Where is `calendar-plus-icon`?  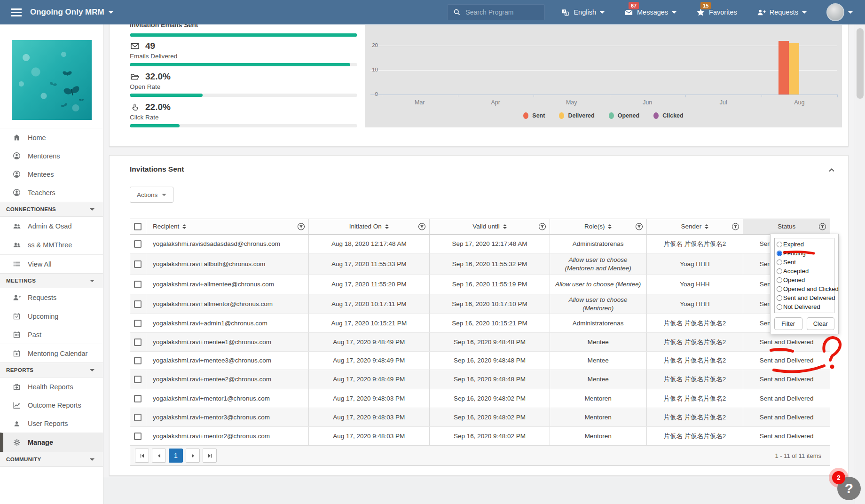 calendar-plus-icon is located at coordinates (17, 354).